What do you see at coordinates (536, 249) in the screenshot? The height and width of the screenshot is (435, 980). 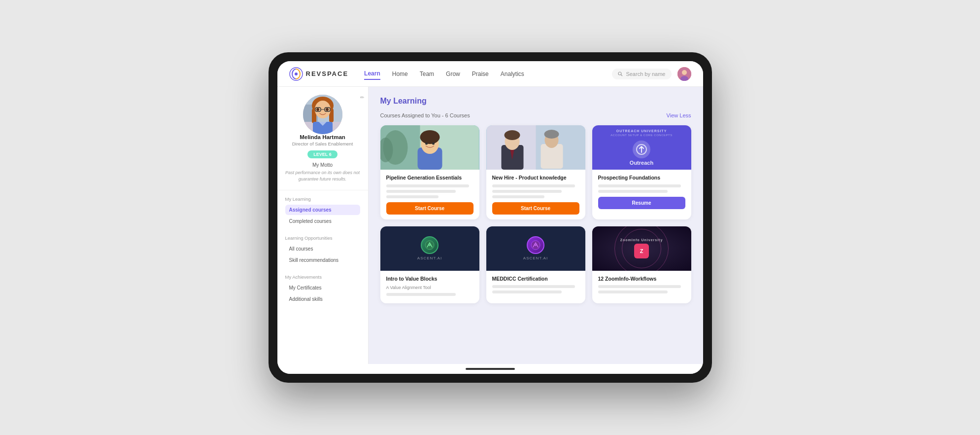 I see `course-card-image-meddicc: ASCENT.AI` at bounding box center [536, 249].